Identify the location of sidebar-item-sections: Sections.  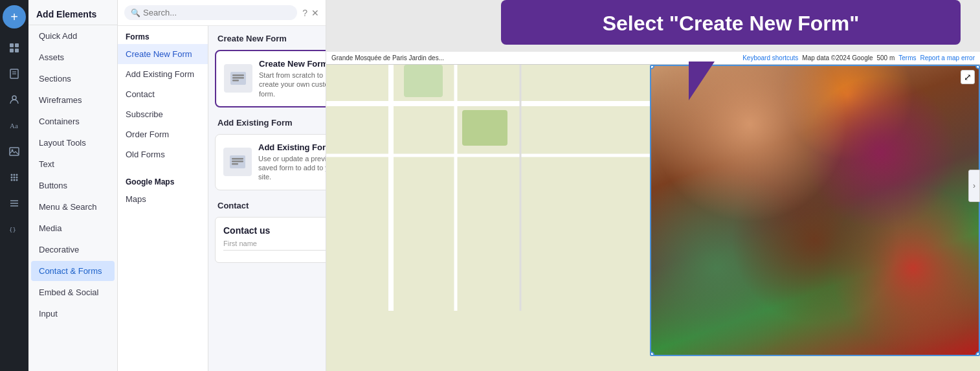
(72, 79).